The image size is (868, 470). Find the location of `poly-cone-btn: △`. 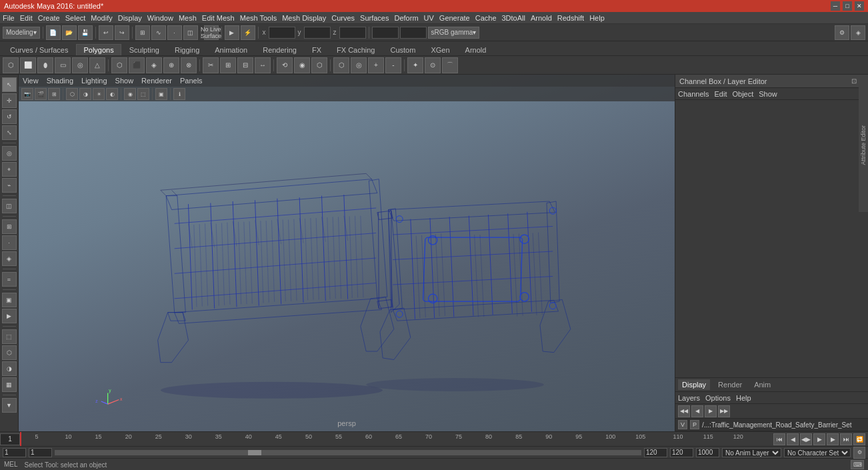

poly-cone-btn: △ is located at coordinates (97, 65).